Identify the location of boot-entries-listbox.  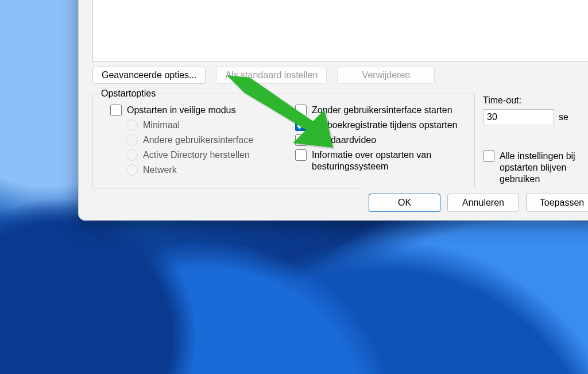
(340, 31).